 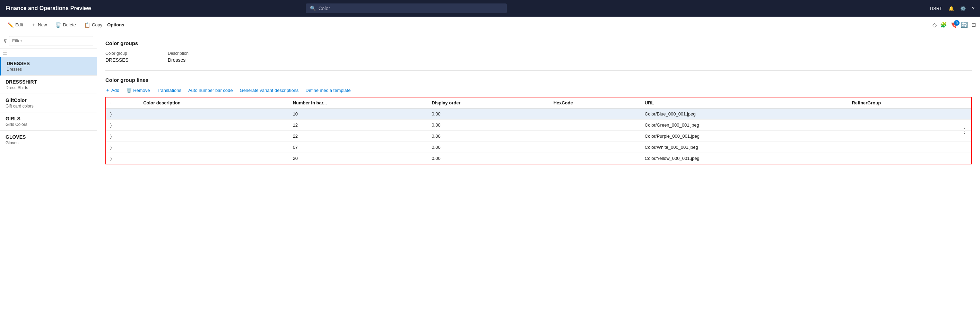 I want to click on filter-icon: ⊽, so click(x=5, y=41).